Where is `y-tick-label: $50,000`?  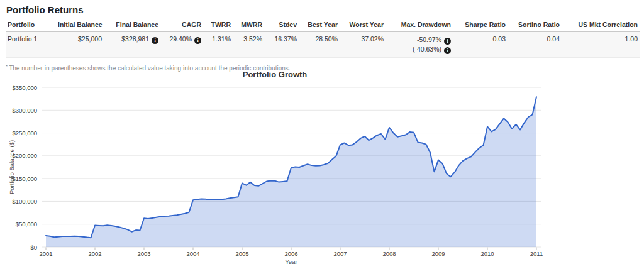 y-tick-label: $50,000 is located at coordinates (26, 224).